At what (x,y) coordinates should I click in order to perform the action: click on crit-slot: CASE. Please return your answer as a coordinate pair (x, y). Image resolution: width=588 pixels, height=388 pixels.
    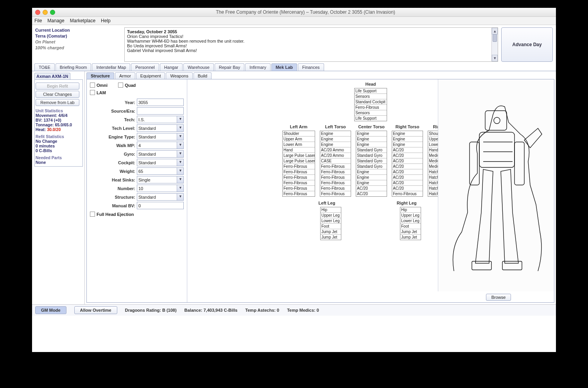
    Looking at the image, I should click on (335, 161).